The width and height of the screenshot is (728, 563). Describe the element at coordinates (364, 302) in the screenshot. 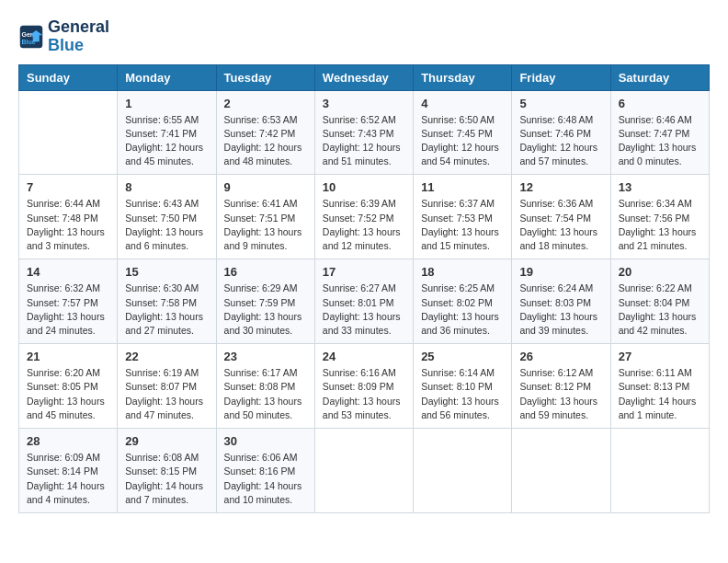

I see `calendar-week-row: 14Sunrise: 6:32 AM Sunset: 7:57 PM Dayli…` at that location.